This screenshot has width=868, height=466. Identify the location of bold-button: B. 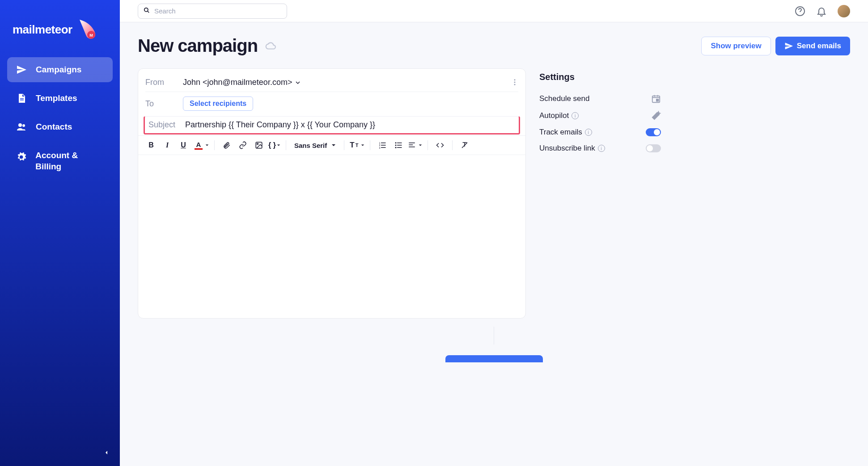
(151, 145).